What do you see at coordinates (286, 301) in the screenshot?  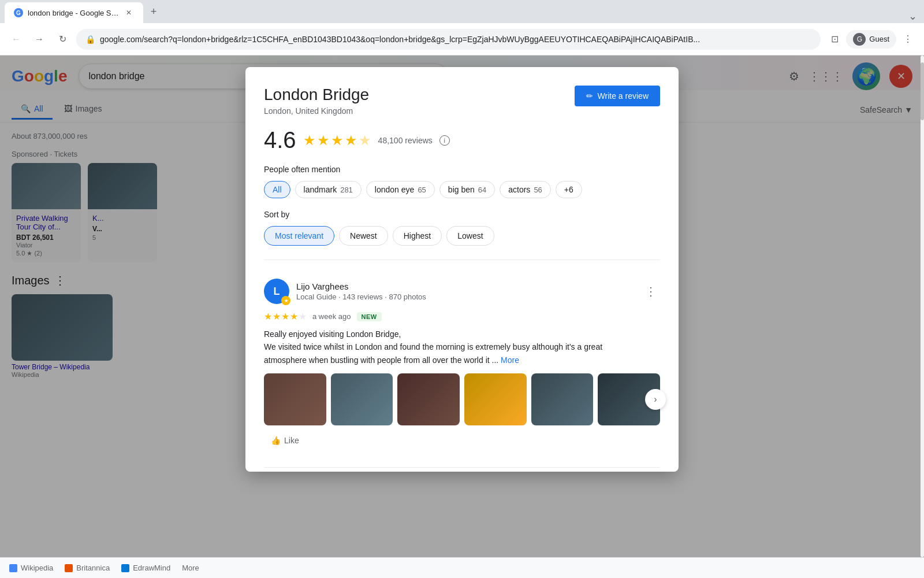 I see `local-guide-badge: ★` at bounding box center [286, 301].